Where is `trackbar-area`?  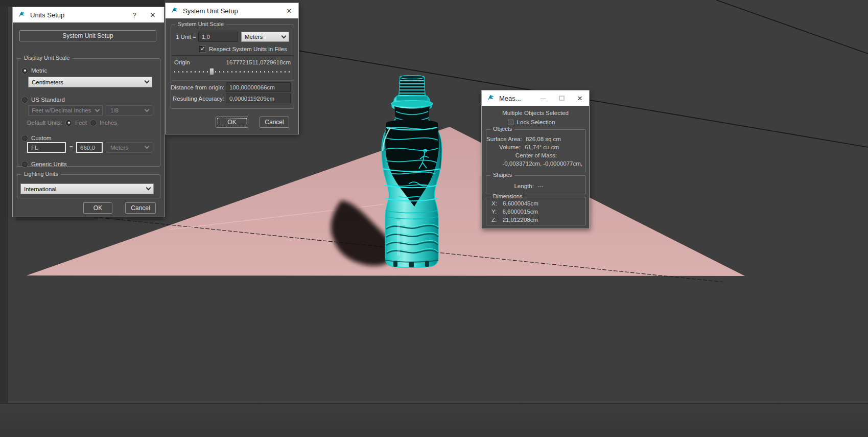
trackbar-area is located at coordinates (434, 420).